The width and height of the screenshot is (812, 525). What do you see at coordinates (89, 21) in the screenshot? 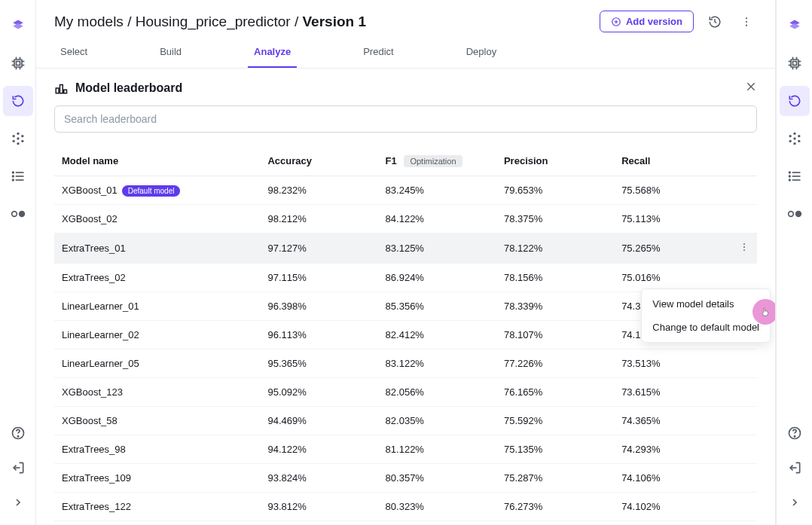
I see `breadcrumb-root: My models` at bounding box center [89, 21].